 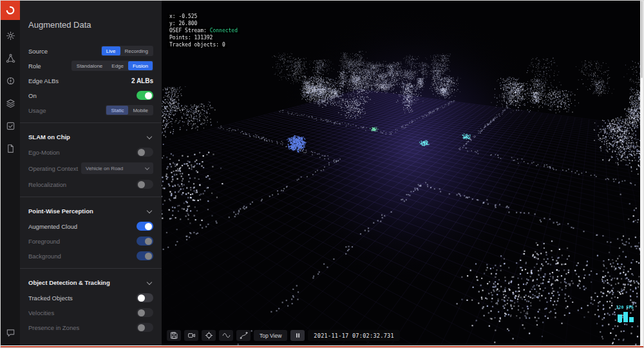 What do you see at coordinates (10, 35) in the screenshot?
I see `settings-icon` at bounding box center [10, 35].